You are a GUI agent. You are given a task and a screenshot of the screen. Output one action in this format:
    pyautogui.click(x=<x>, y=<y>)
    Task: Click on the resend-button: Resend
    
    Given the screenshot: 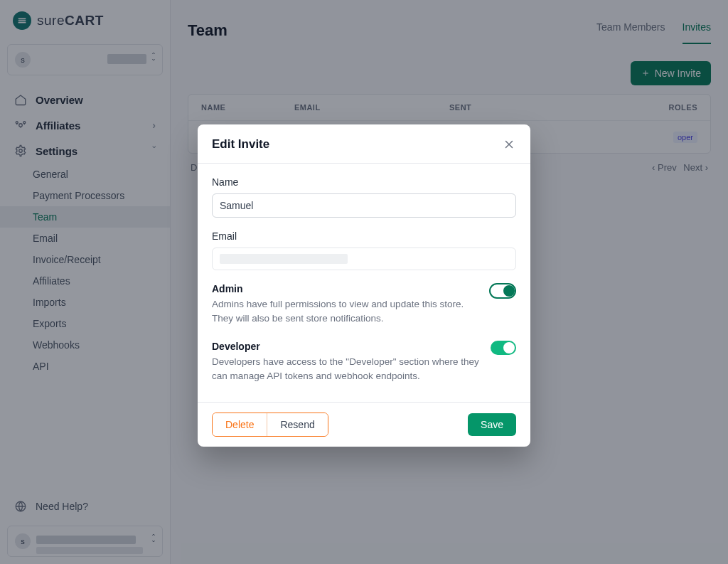 What is the action you would take?
    pyautogui.click(x=297, y=425)
    